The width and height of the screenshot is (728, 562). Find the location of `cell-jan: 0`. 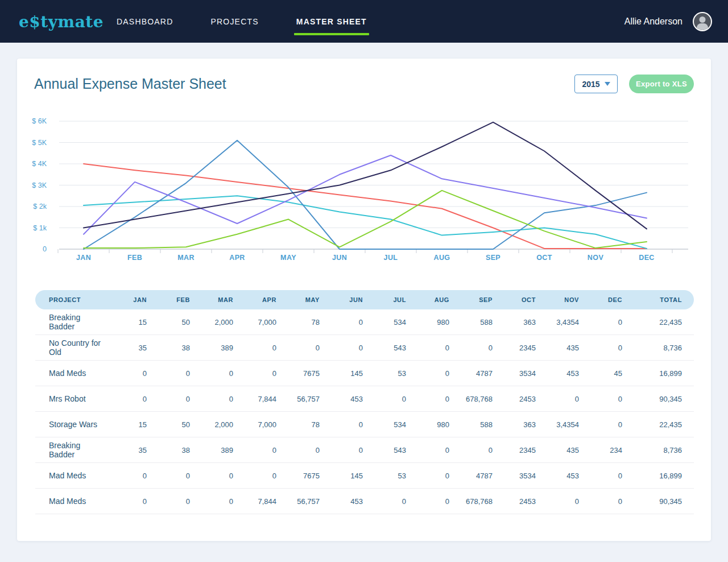

cell-jan: 0 is located at coordinates (125, 399).